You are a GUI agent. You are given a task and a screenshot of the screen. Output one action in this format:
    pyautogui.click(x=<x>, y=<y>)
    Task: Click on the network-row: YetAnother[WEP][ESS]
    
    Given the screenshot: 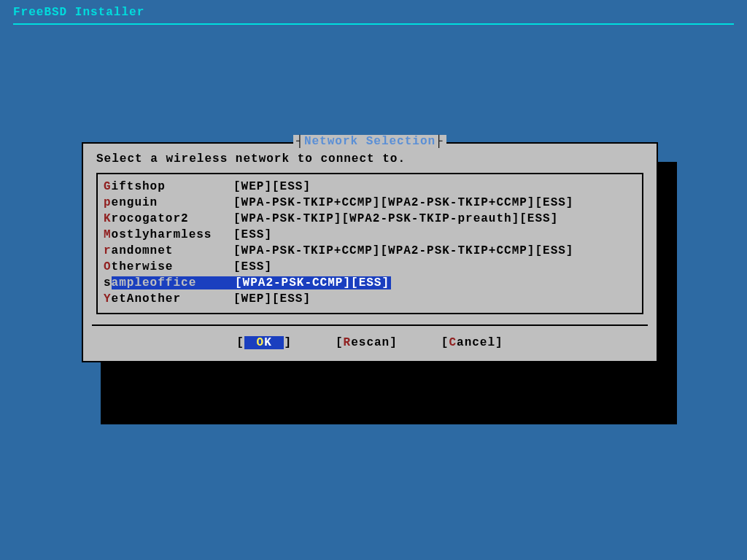 What is the action you would take?
    pyautogui.click(x=370, y=299)
    